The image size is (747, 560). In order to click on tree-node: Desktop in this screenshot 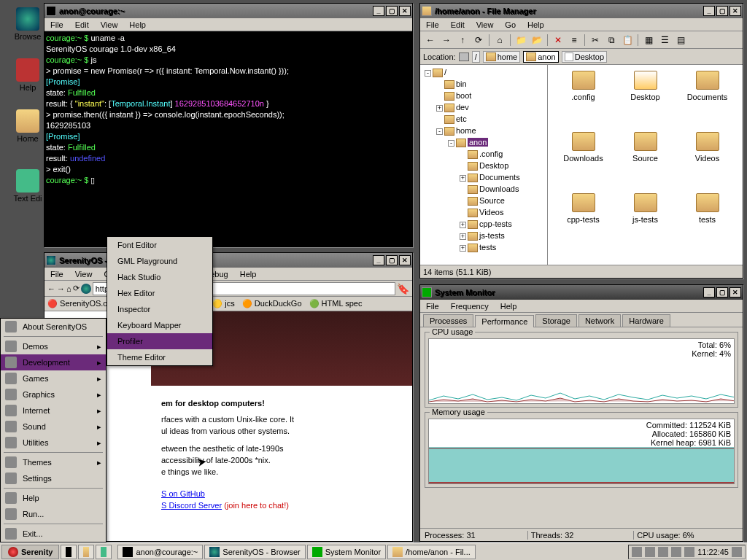, I will do `click(484, 166)`.